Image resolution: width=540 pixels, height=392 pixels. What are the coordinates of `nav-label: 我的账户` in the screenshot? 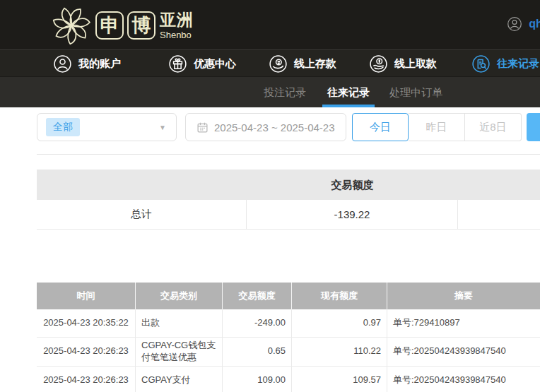 It's located at (100, 64).